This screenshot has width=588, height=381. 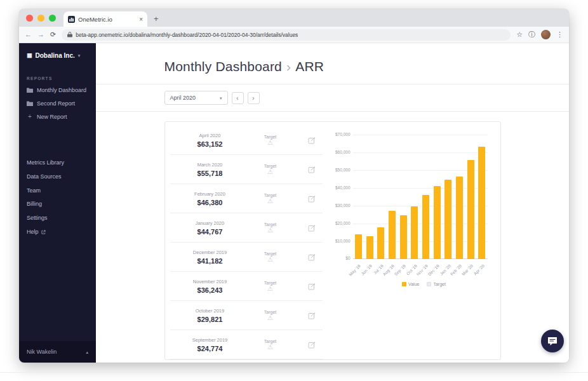 I want to click on sidebar-reports-list: Monthly DashboardSecond Report, so click(x=57, y=97).